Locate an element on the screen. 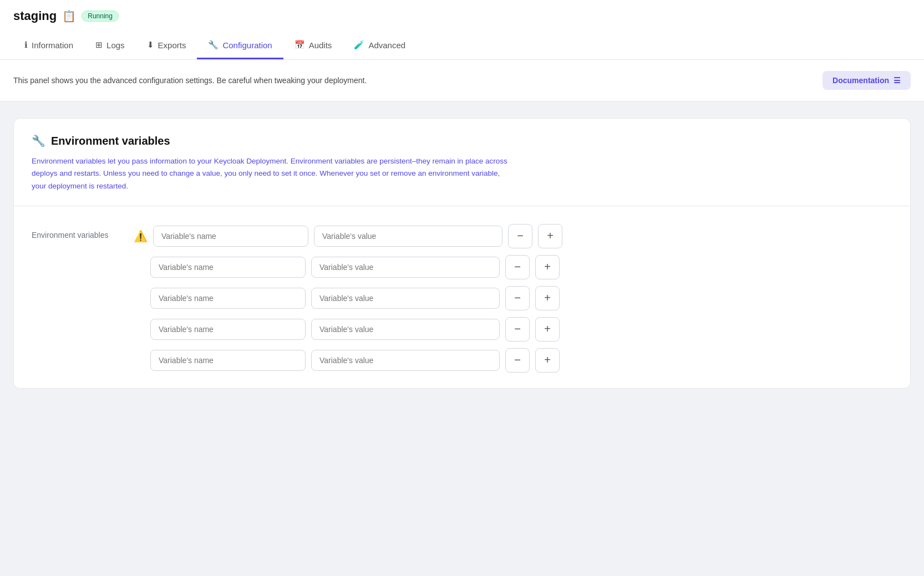  tab-audits: 📅 Audits is located at coordinates (313, 47).